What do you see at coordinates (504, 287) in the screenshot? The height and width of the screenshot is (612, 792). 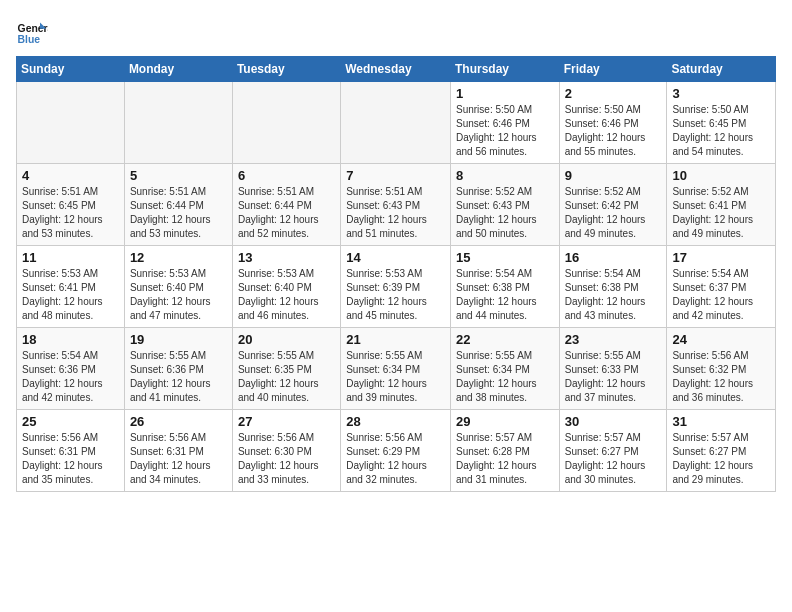 I see `calendar-cell: 15Sunrise: 5:54 AMSunset: 6:38 PMDayligh…` at bounding box center [504, 287].